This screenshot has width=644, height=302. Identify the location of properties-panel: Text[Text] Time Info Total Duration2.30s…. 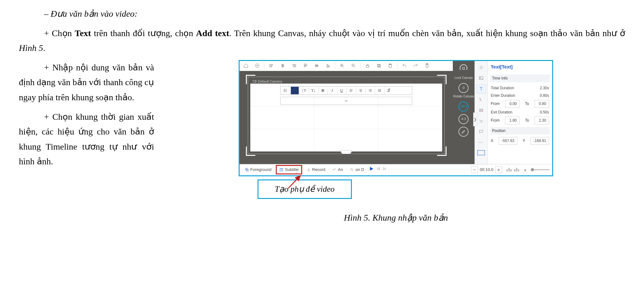
(520, 113).